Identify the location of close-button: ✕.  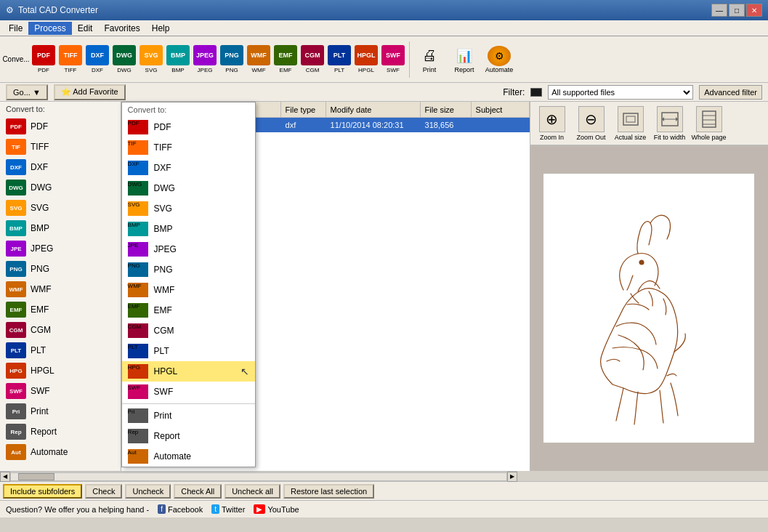
(754, 10).